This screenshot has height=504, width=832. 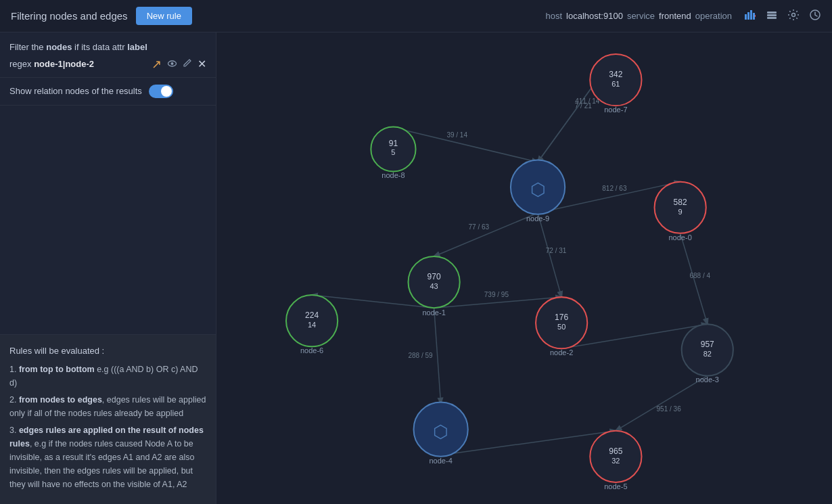 I want to click on cube-icon-bn4: ⬡, so click(x=441, y=432).